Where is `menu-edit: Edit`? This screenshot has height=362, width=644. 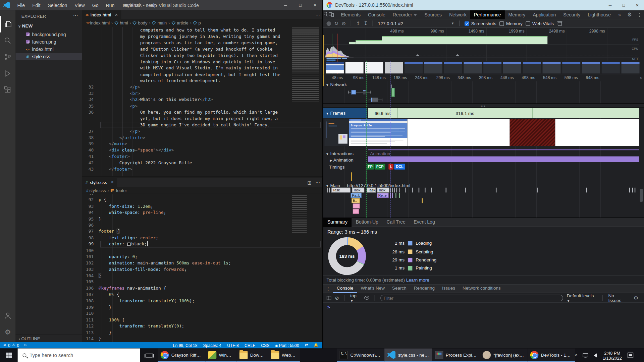
menu-edit: Edit is located at coordinates (36, 5).